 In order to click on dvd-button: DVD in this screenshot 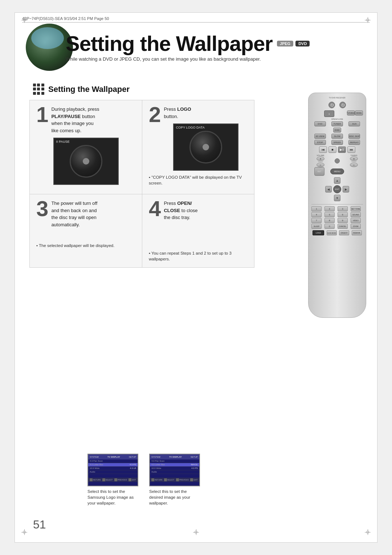, I will do `click(320, 124)`.